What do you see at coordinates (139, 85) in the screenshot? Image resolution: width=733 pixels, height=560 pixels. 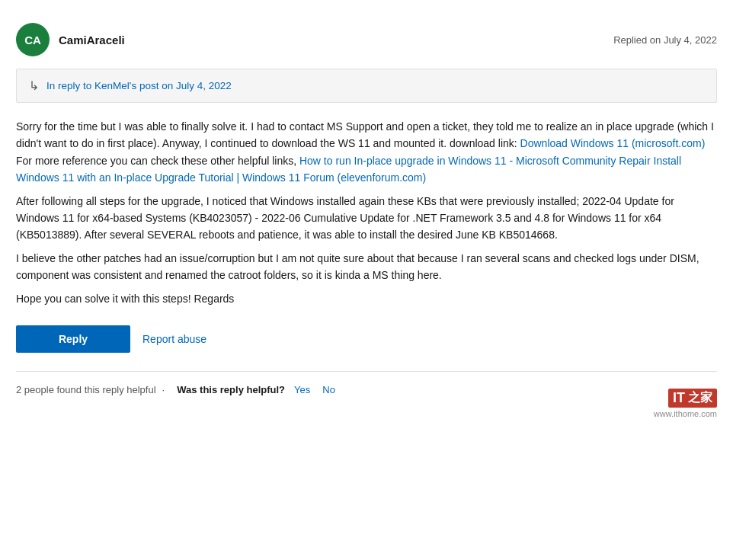 I see `in-reply-link: In reply to KenMel's post on July 4, 202…` at bounding box center [139, 85].